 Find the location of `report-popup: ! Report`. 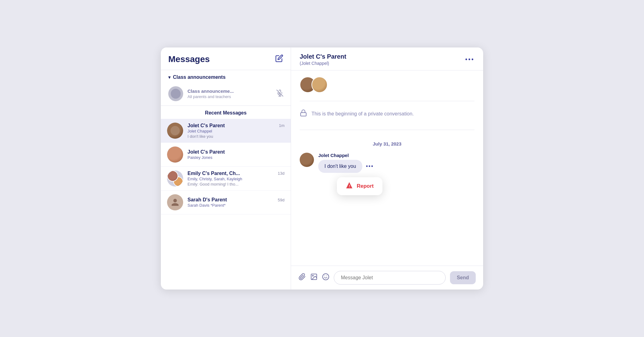

report-popup: ! Report is located at coordinates (359, 186).